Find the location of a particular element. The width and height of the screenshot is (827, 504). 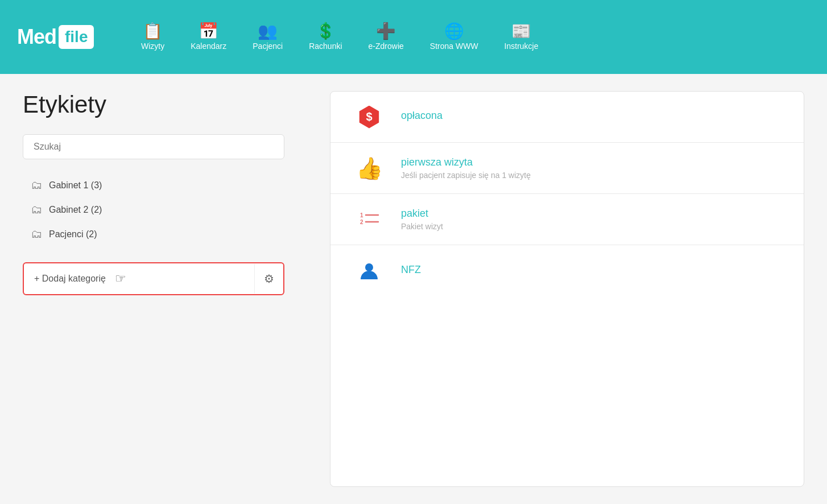

label-content: opłacona is located at coordinates (590, 117).